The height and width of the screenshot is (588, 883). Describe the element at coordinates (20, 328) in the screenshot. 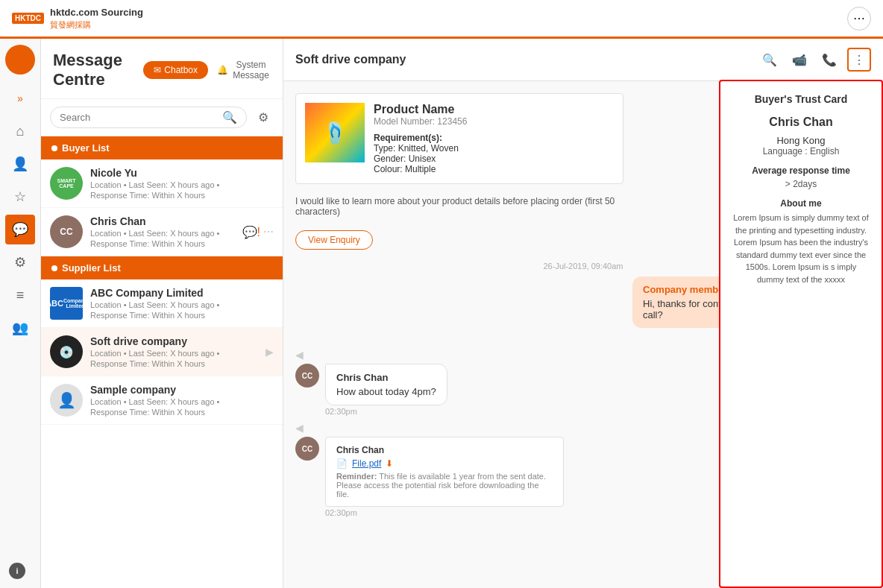

I see `group-icon: 👥` at that location.